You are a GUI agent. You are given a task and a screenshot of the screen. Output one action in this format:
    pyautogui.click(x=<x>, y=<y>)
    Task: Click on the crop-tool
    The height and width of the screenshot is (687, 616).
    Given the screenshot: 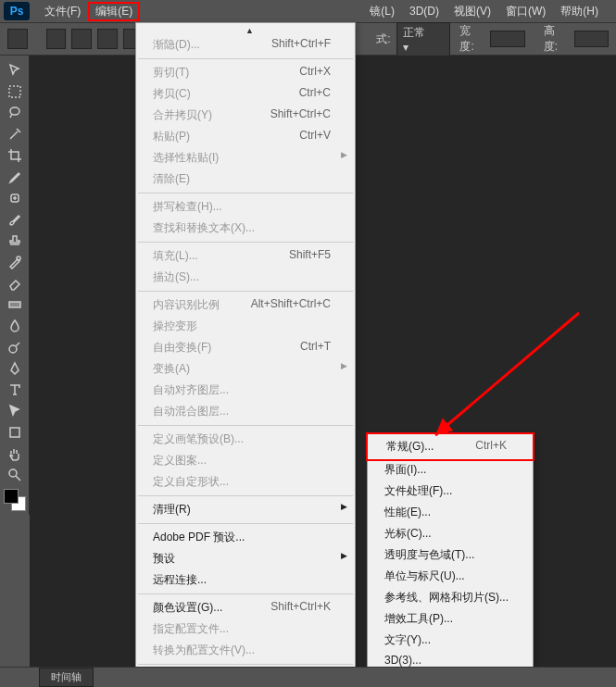 What is the action you would take?
    pyautogui.click(x=15, y=156)
    